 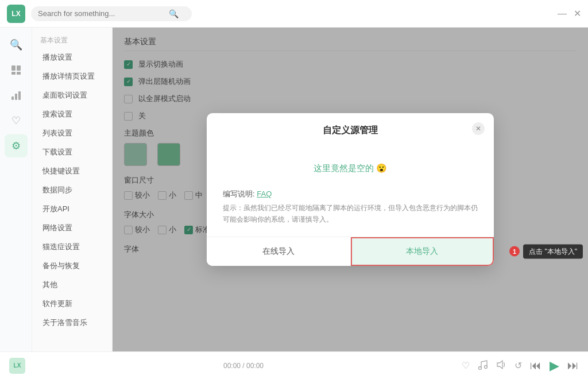 What do you see at coordinates (514, 252) in the screenshot?
I see `tooltip-badge: 1` at bounding box center [514, 252].